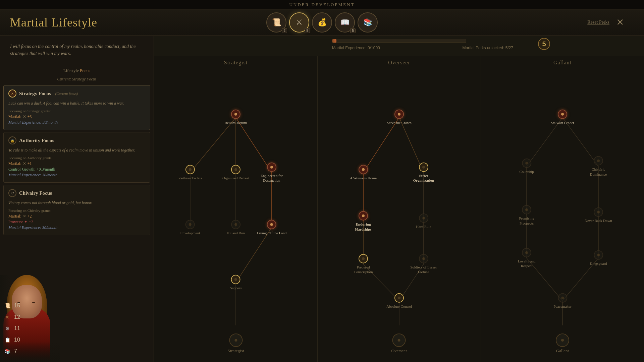  Describe the element at coordinates (322, 5) in the screenshot. I see `banner-text: UNDER DEVELOPMENT` at that location.